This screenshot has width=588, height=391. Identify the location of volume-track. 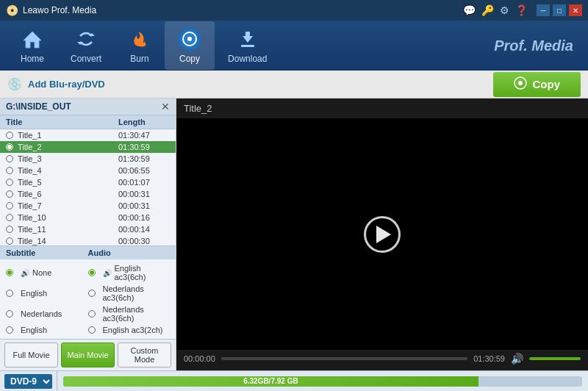
(555, 359).